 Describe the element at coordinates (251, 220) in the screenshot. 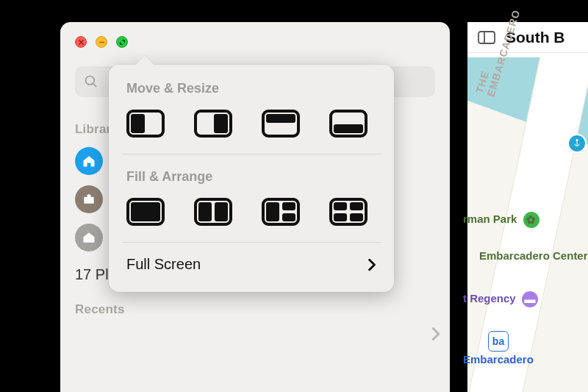

I see `fill-arrange-grid` at that location.